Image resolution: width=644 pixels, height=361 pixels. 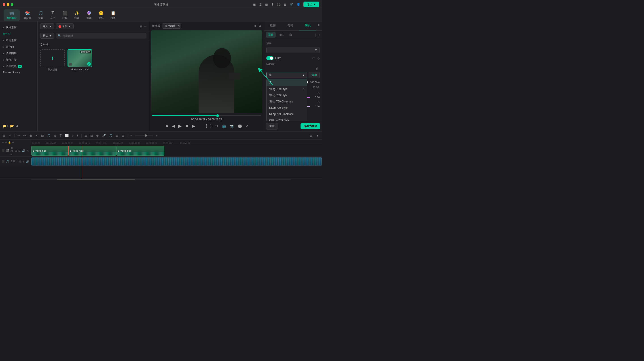 What do you see at coordinates (47, 26) in the screenshot?
I see `import-button: 导入 ▼` at bounding box center [47, 26].